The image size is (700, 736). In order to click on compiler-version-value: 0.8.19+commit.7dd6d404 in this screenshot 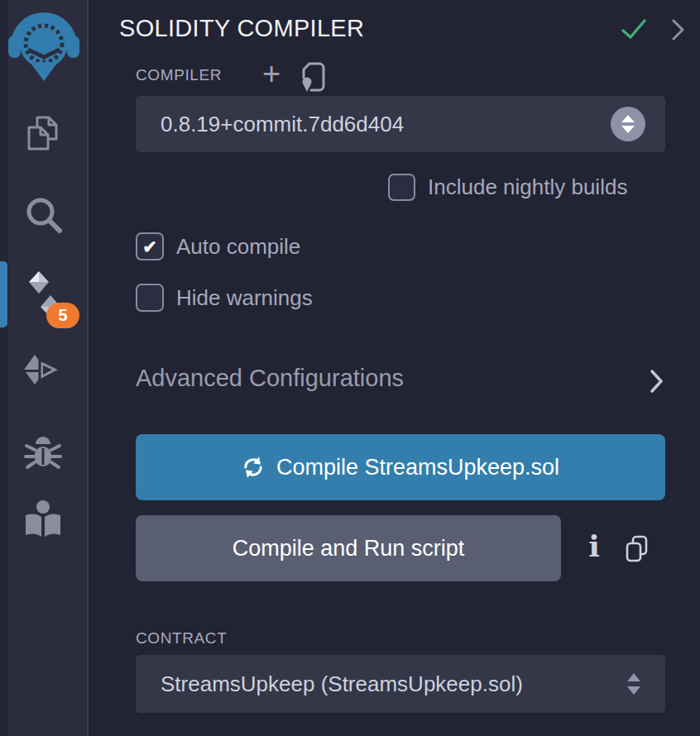, I will do `click(270, 124)`.